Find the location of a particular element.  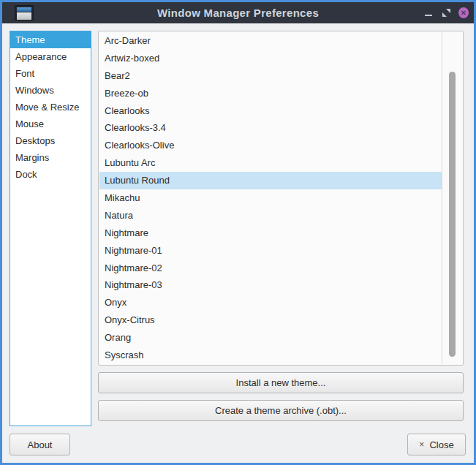

theme-item-clearlooks-3.4: Clearlooks-3.4 is located at coordinates (271, 128).